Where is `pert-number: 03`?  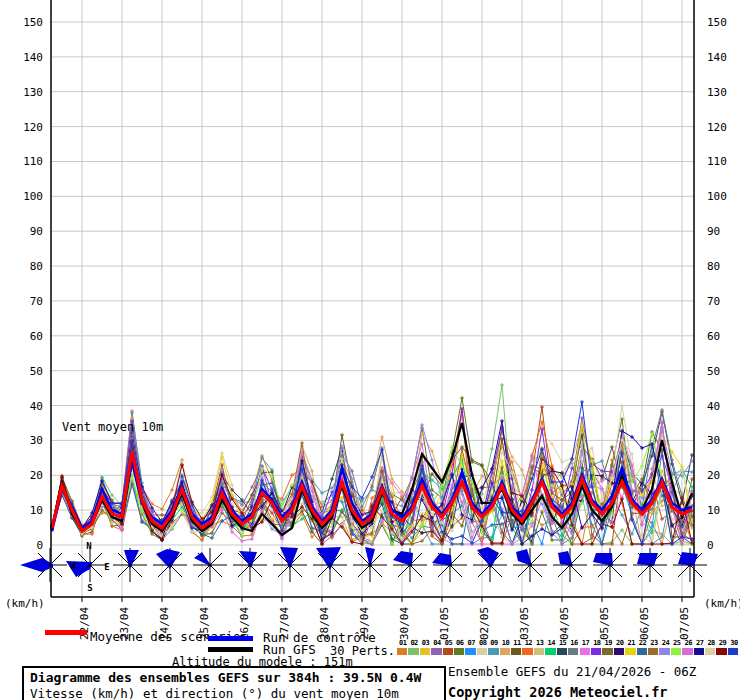 pert-number: 03 is located at coordinates (426, 643).